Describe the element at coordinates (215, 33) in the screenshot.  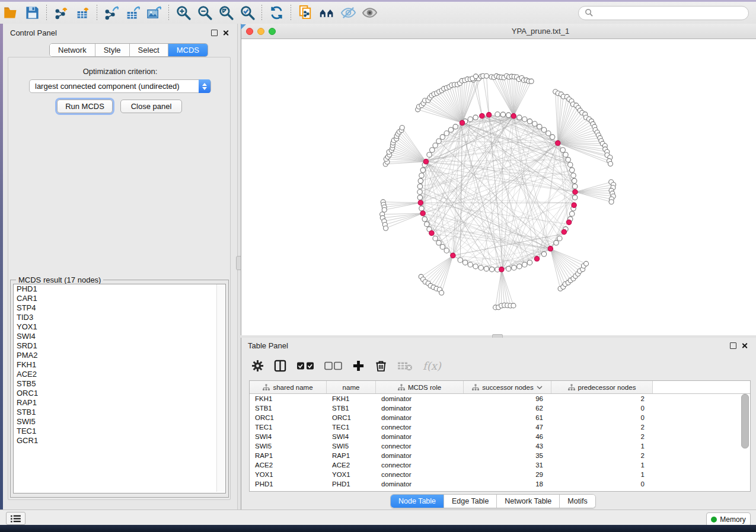
I see `float-panel-icon` at that location.